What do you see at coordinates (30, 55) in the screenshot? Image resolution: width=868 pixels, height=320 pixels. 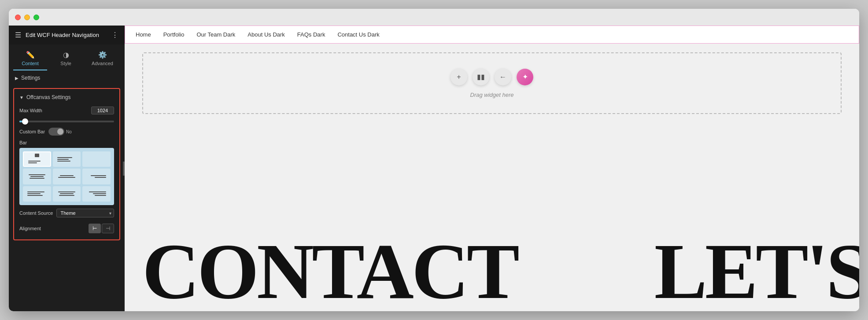 I see `pencil-icon: ✏️` at bounding box center [30, 55].